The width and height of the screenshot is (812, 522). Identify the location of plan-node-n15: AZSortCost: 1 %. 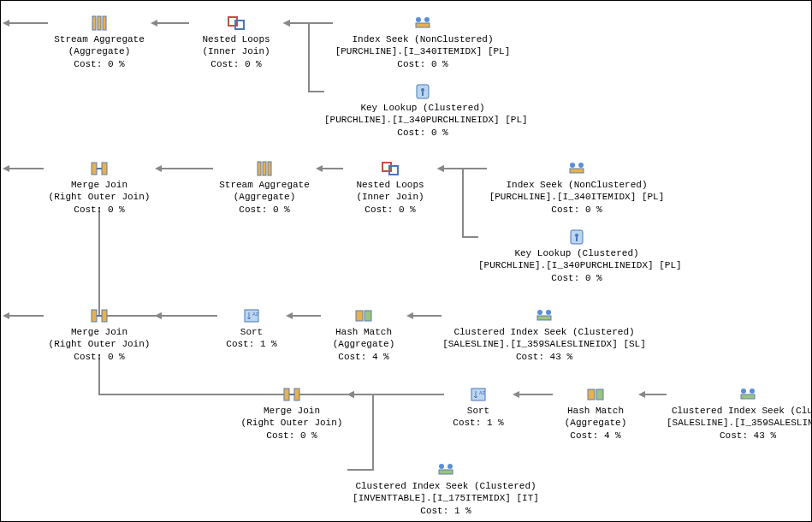
(478, 407).